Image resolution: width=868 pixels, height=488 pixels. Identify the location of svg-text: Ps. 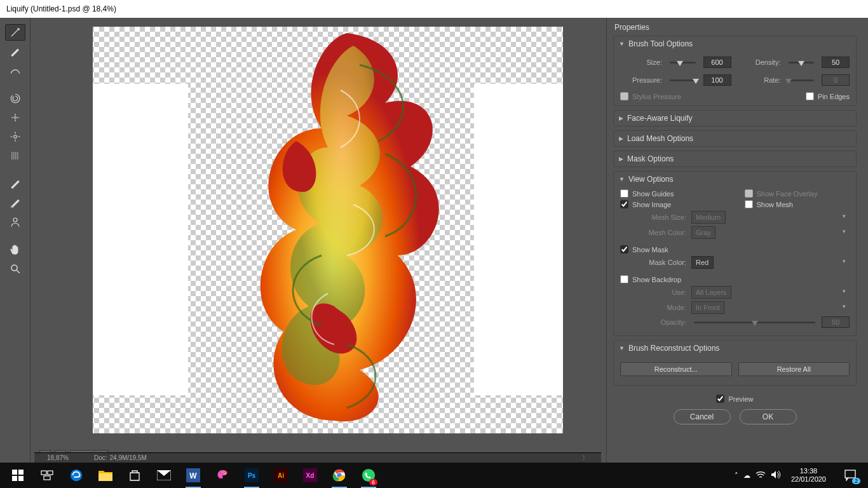
(252, 475).